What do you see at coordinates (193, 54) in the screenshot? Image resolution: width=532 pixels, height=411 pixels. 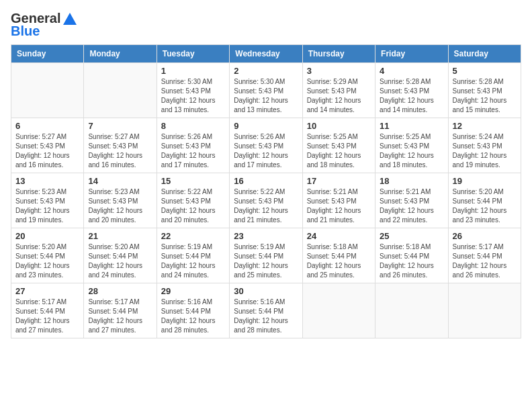 I see `weekday-header-tuesday: Tuesday` at bounding box center [193, 54].